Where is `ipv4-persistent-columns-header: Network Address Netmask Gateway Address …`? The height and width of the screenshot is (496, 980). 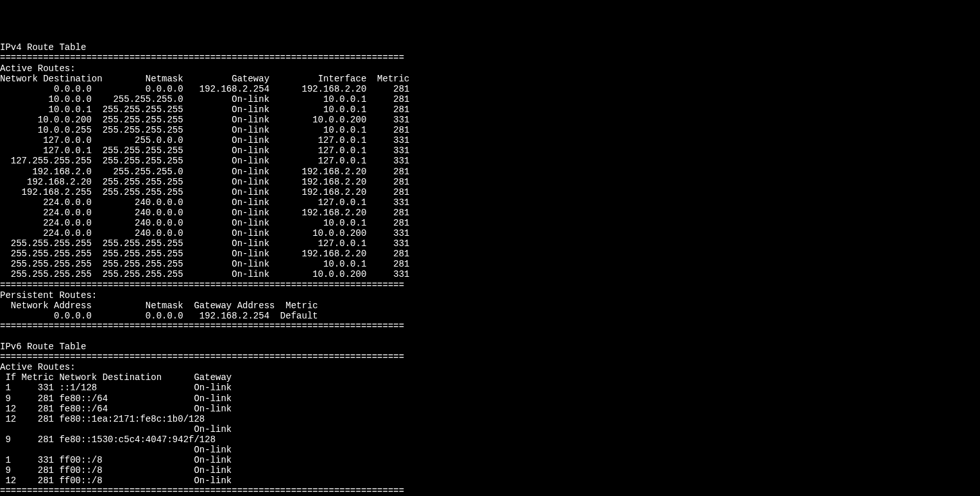
ipv4-persistent-columns-header: Network Address Netmask Gateway Address … is located at coordinates (159, 306).